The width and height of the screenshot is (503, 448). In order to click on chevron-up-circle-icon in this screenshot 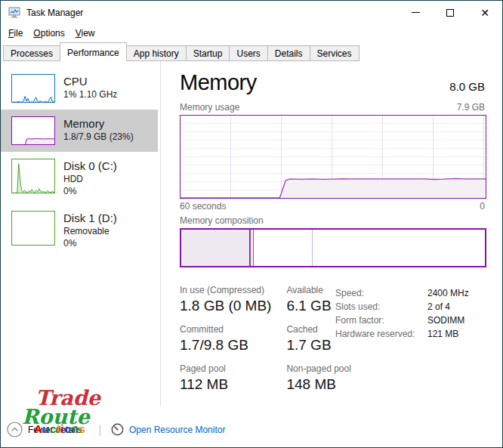, I will do `click(15, 429)`.